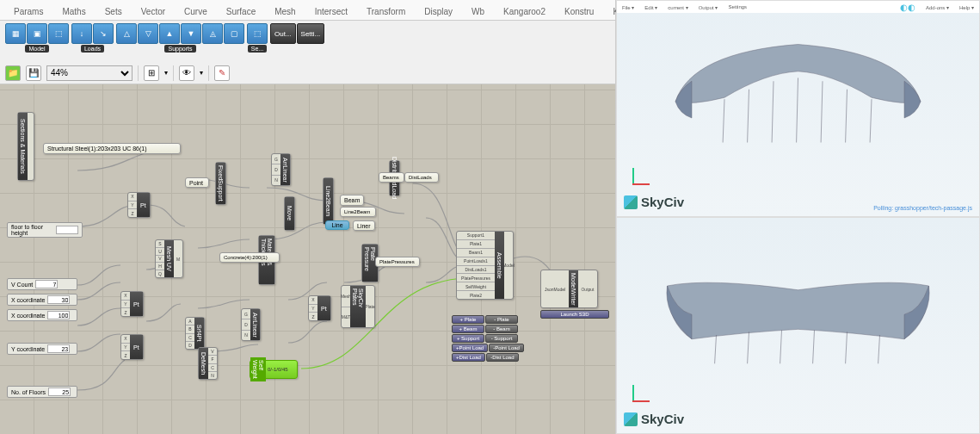 The height and width of the screenshot is (434, 980). Describe the element at coordinates (42, 392) in the screenshot. I see `slider-nfloors: No. of Floors` at that location.